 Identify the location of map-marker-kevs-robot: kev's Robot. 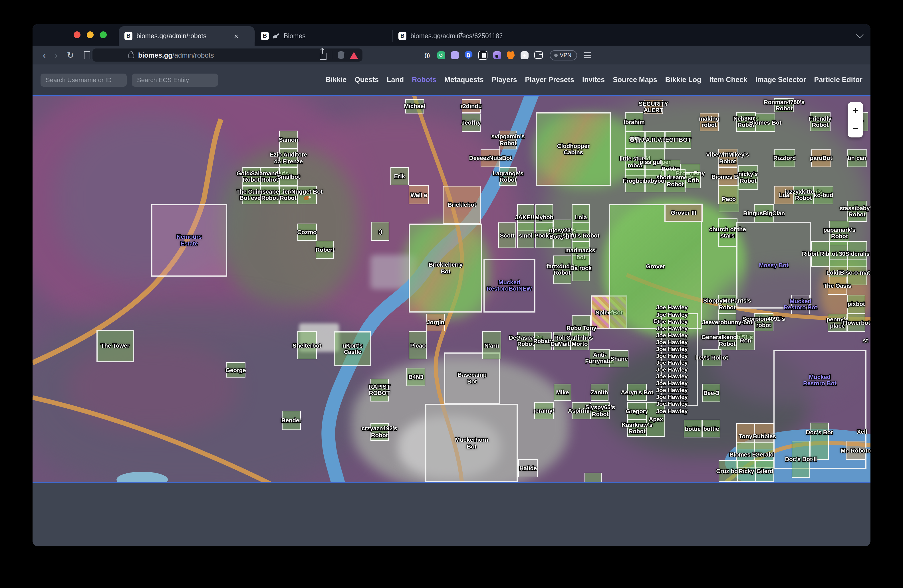
(712, 358).